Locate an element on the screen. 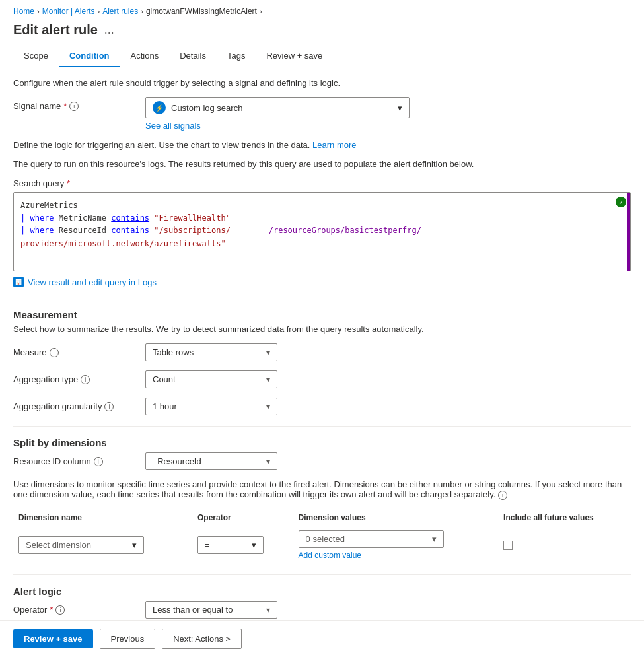  measure-row: Measure i Table rows ▾ is located at coordinates (322, 353).